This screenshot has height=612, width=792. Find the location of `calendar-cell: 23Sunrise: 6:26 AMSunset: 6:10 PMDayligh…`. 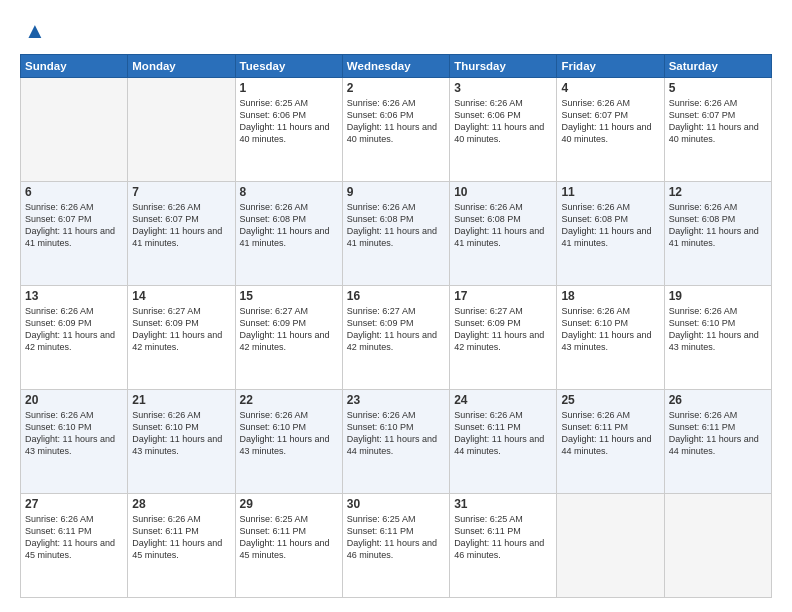

calendar-cell: 23Sunrise: 6:26 AMSunset: 6:10 PMDayligh… is located at coordinates (396, 442).